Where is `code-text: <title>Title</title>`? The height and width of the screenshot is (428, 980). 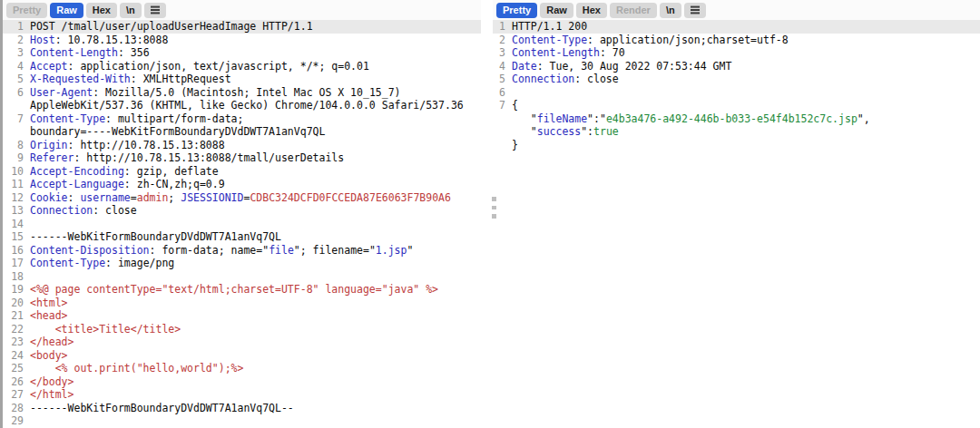 code-text: <title>Title</title> is located at coordinates (105, 330).